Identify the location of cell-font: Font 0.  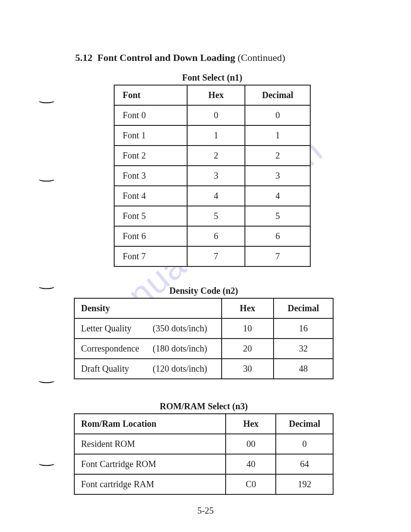
(150, 116).